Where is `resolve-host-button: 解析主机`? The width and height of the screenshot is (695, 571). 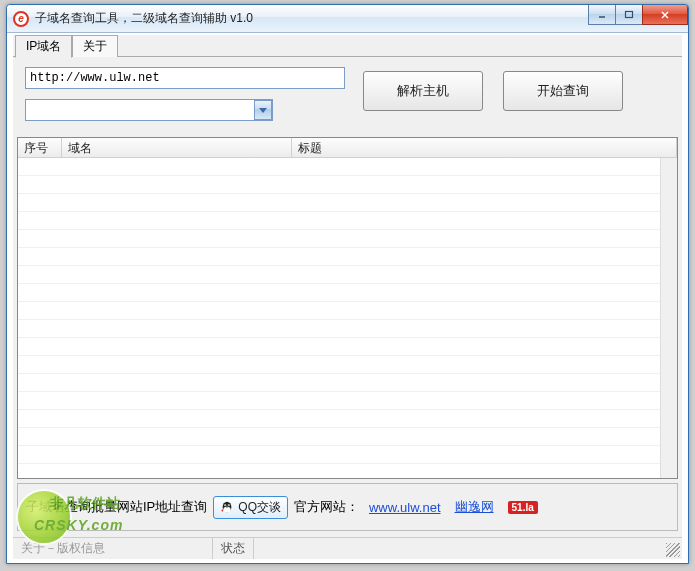
resolve-host-button: 解析主机 is located at coordinates (423, 91).